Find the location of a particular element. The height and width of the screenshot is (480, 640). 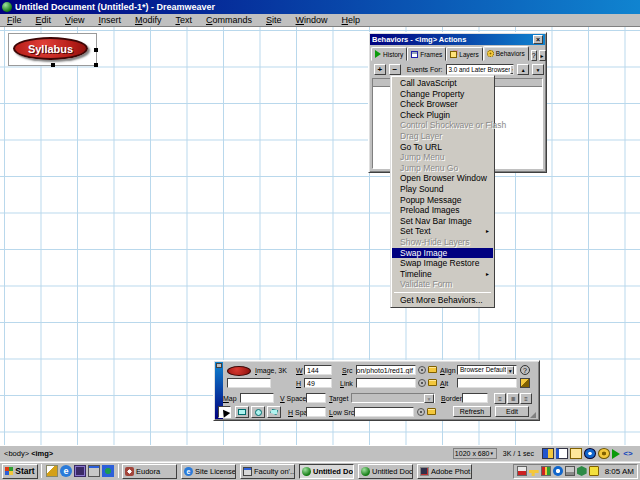

edit-pencil-icon is located at coordinates (525, 383).